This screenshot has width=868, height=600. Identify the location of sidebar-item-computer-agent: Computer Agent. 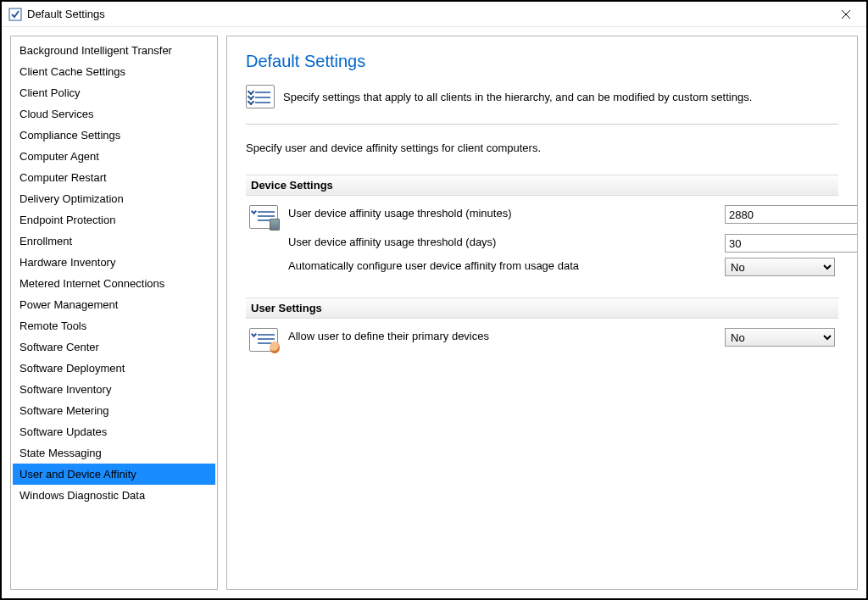
(114, 156).